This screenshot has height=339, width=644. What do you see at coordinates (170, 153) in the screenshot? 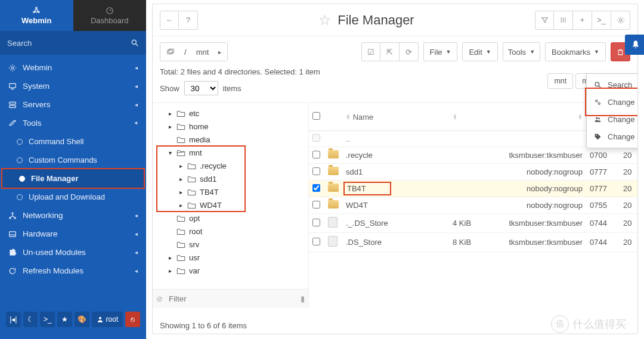
I see `tree-arrow-icon: ▾` at bounding box center [170, 153].